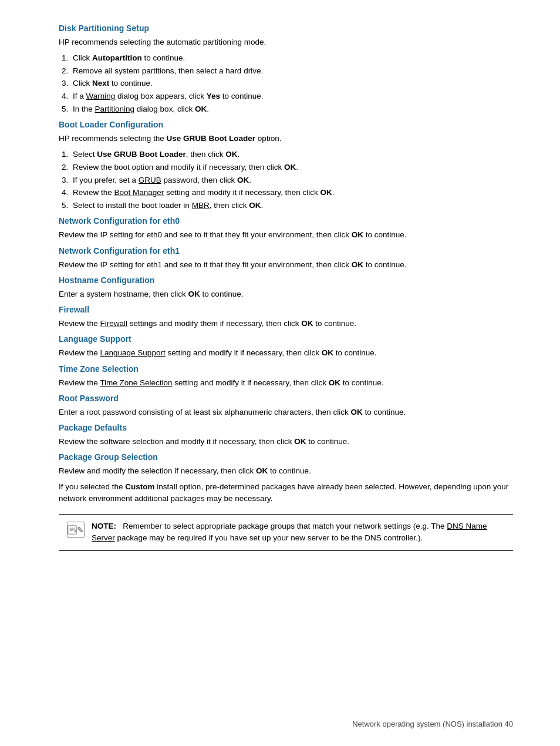  Describe the element at coordinates (292, 96) in the screenshot. I see `list-item: If a Warning dialog box appears, click Y…` at that location.